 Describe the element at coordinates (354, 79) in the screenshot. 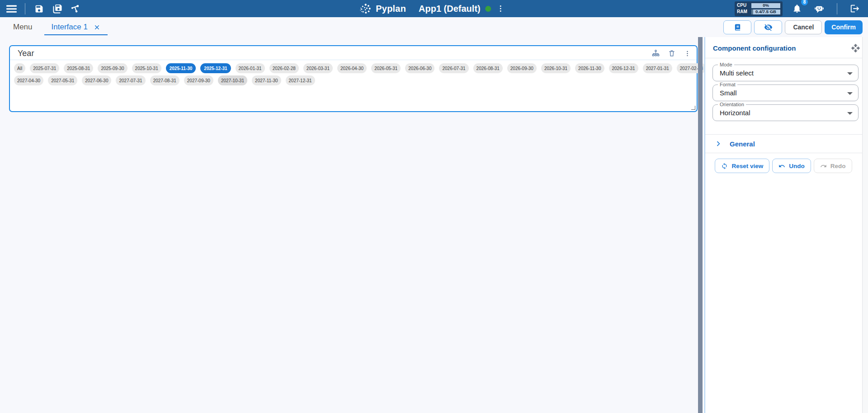

I see `year-selector-component: Year` at that location.